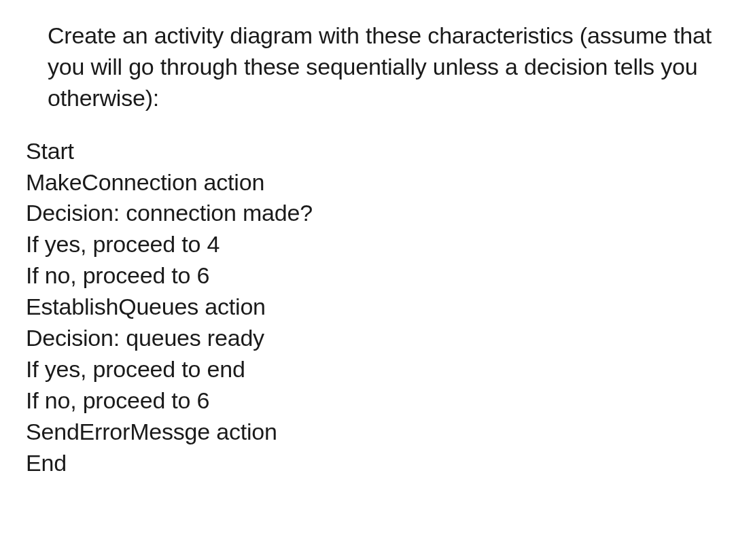  What do you see at coordinates (370, 370) in the screenshot?
I see `step-line: If yes, proceed to end` at bounding box center [370, 370].